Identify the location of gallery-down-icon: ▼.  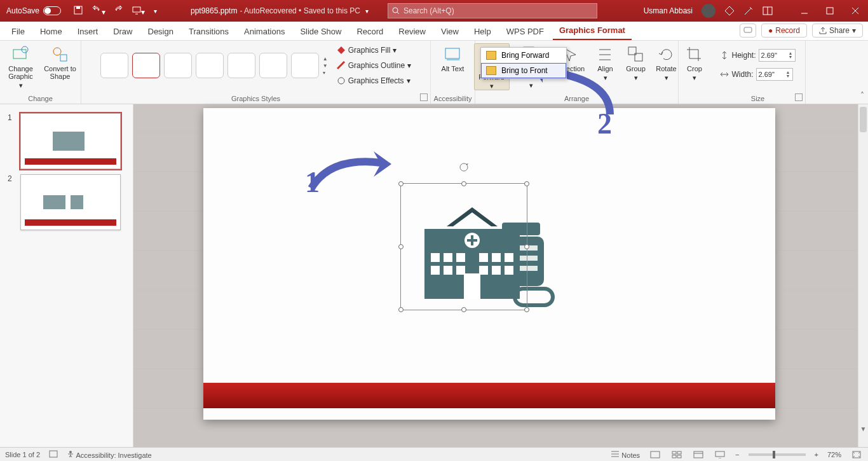
(325, 66).